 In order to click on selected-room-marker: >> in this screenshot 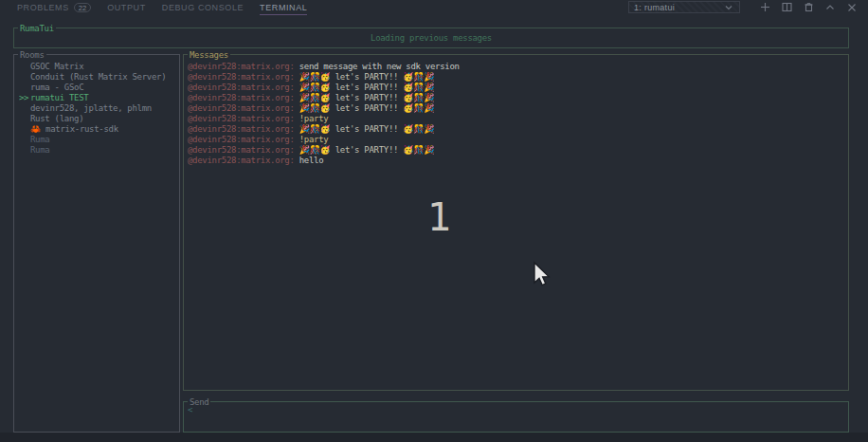, I will do `click(23, 99)`.